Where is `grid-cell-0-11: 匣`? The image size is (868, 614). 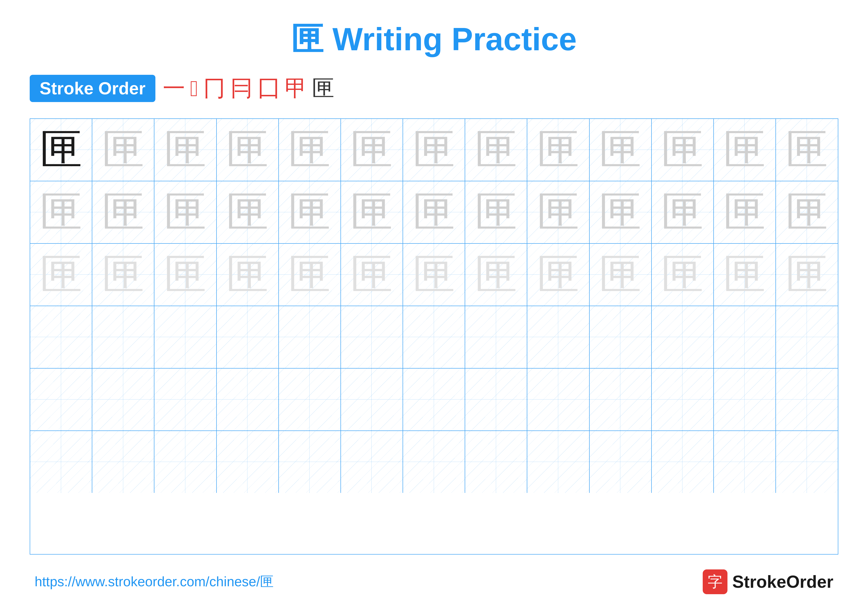
grid-cell-0-11: 匣 is located at coordinates (745, 150).